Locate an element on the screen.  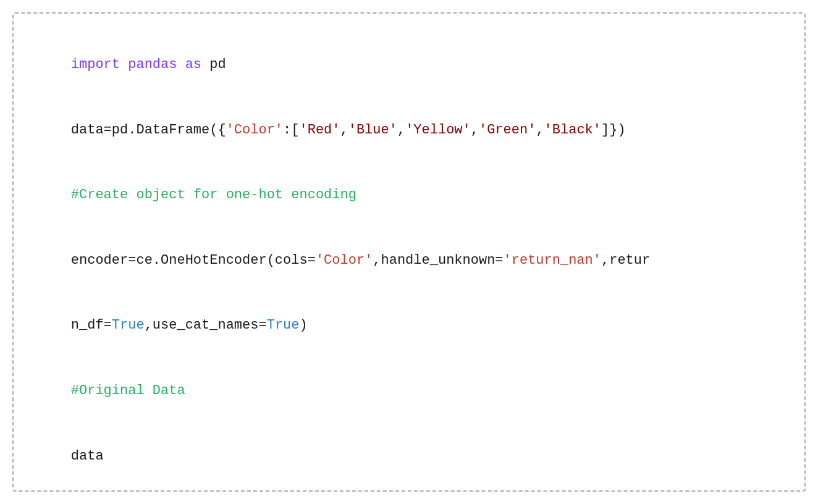
close-brackets: ]}) is located at coordinates (614, 130).